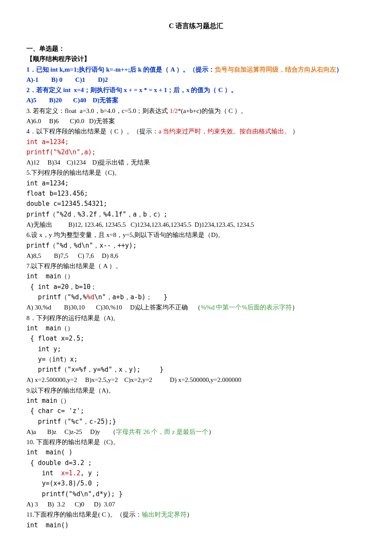 The image size is (392, 555). I want to click on q4-text-b: ）, so click(295, 131).